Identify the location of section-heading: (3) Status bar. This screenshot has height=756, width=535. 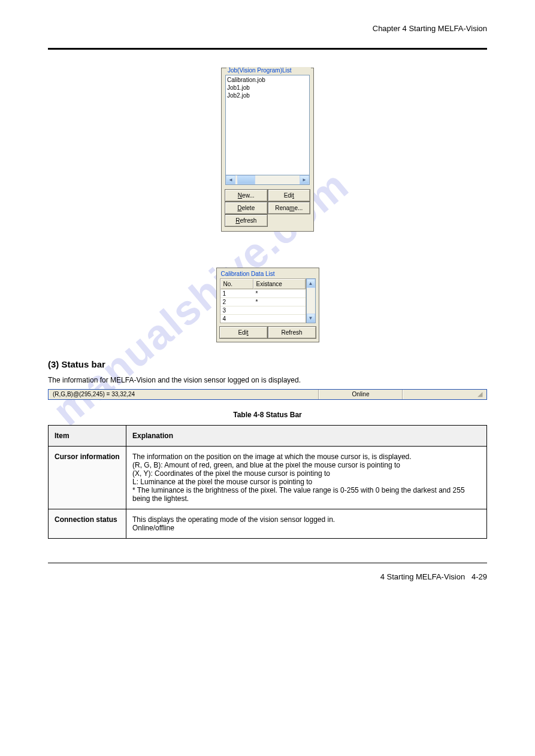
(267, 364).